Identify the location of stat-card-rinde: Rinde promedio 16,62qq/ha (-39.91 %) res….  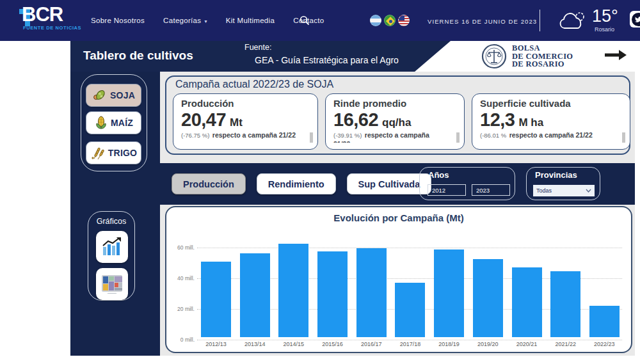
(395, 122).